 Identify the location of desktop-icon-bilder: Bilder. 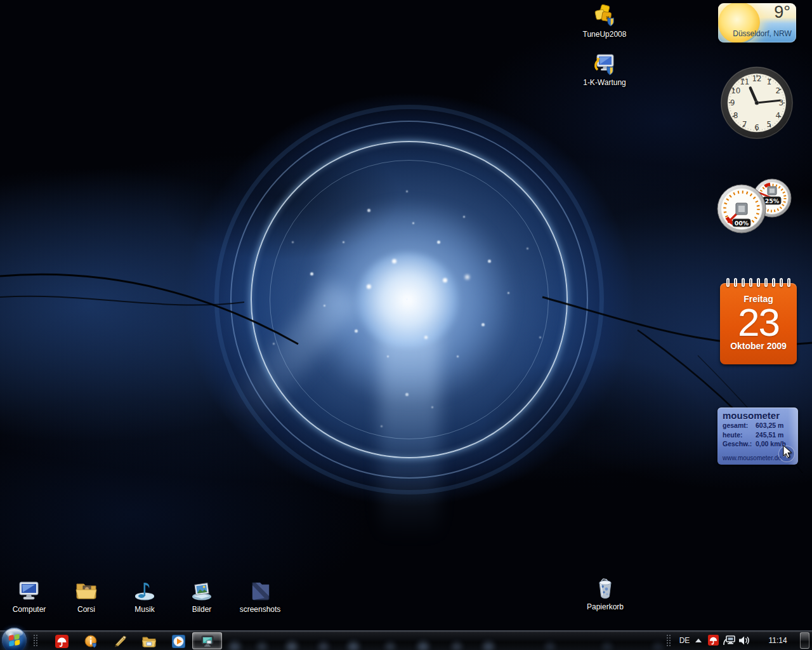
(202, 597).